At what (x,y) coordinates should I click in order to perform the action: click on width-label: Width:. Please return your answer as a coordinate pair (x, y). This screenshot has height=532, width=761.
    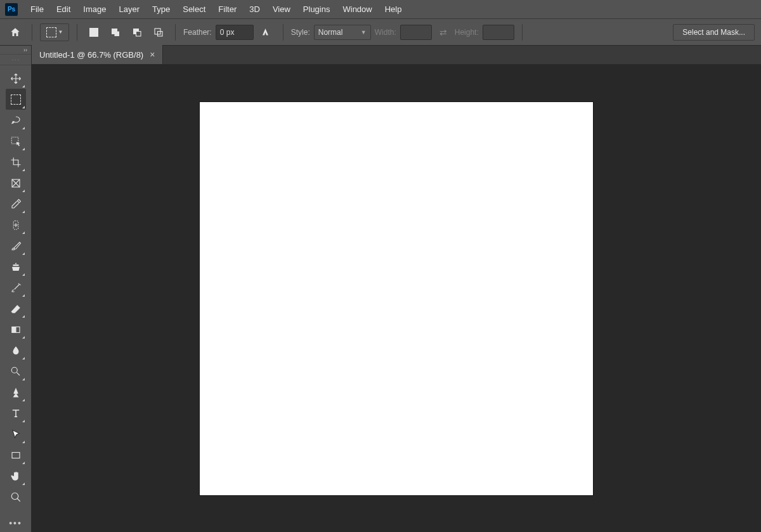
    Looking at the image, I should click on (386, 32).